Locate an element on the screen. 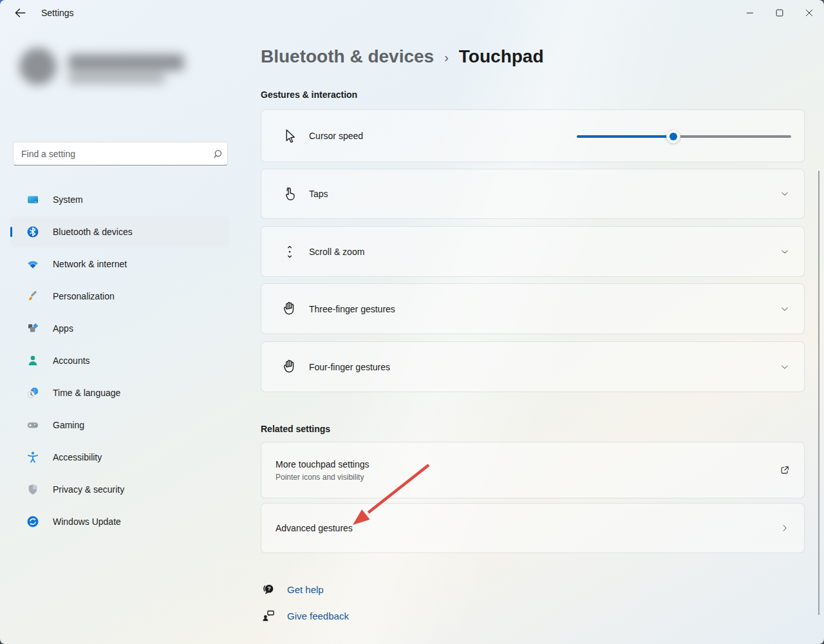 The image size is (824, 644). more-touchpad-text: More touchpad settings Pointer icons and… is located at coordinates (323, 470).